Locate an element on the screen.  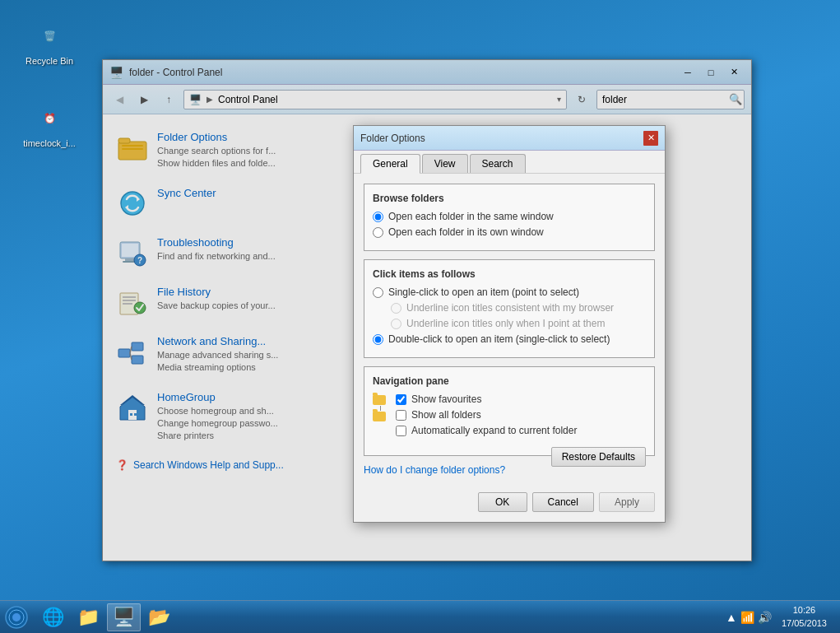
ie-icon: 🌐 is located at coordinates (53, 617).